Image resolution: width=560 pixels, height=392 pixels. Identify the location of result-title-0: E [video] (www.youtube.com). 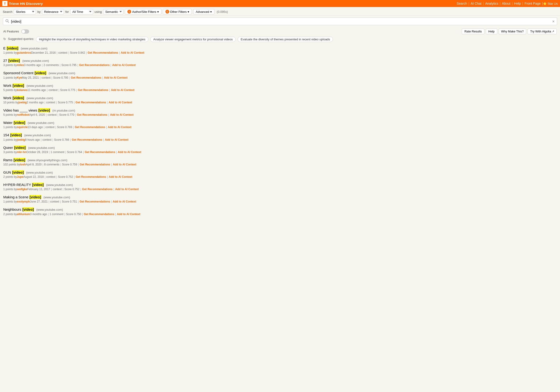
(280, 48).